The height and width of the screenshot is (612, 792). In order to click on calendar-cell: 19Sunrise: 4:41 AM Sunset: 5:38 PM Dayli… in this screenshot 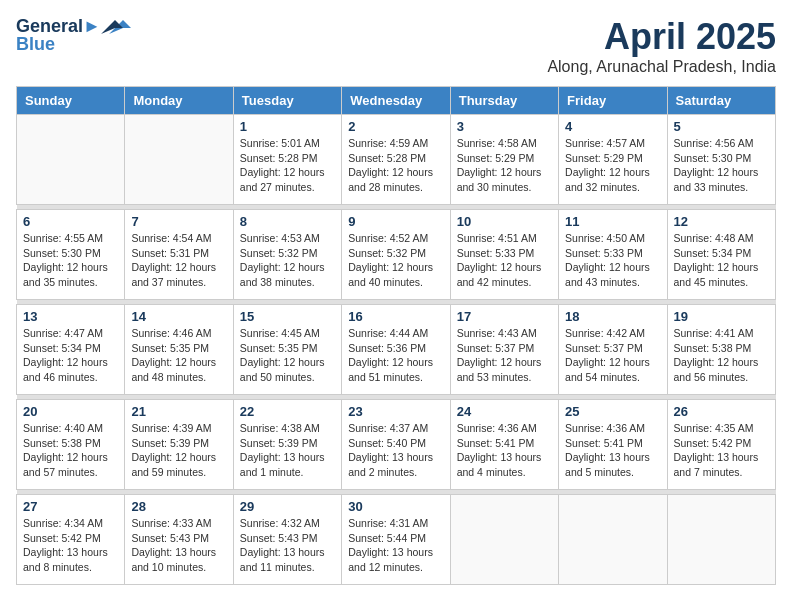, I will do `click(721, 350)`.